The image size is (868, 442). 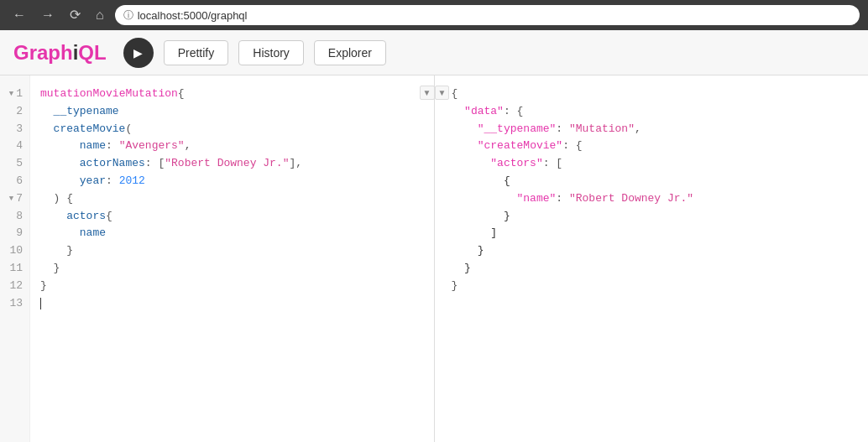 What do you see at coordinates (60, 53) in the screenshot?
I see `graphiql-logo: GraphiQL` at bounding box center [60, 53].